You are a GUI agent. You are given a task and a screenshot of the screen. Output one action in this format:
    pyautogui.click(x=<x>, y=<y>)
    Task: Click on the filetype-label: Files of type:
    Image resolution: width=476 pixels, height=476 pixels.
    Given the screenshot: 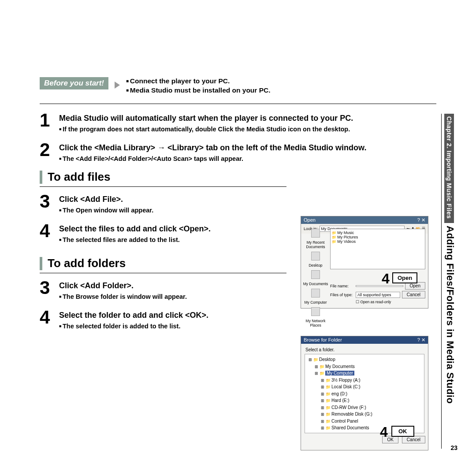 What is the action you would take?
    pyautogui.click(x=342, y=295)
    